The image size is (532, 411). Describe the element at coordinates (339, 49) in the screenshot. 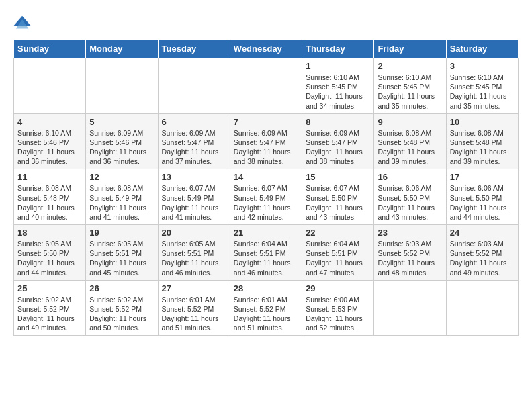

I see `weekday-header: Thursday` at that location.